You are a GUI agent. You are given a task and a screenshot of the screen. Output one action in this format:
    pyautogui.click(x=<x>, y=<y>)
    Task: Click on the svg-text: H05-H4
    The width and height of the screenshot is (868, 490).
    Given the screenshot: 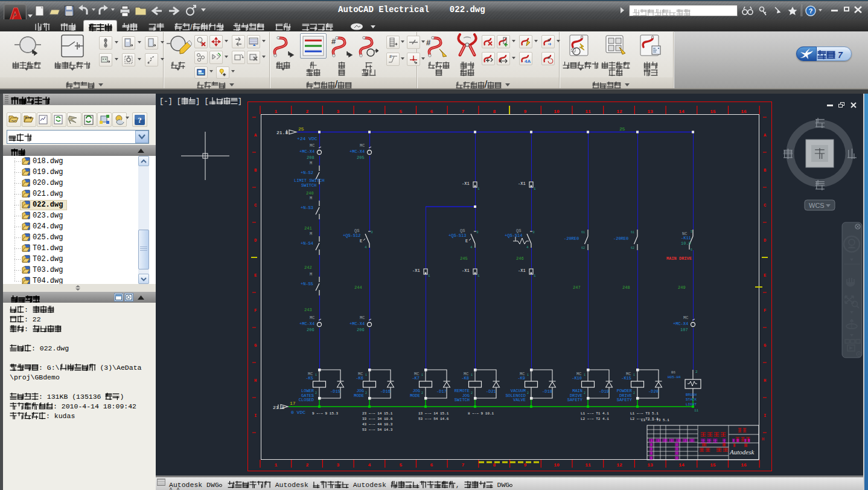 What is the action you would take?
    pyautogui.click(x=674, y=377)
    